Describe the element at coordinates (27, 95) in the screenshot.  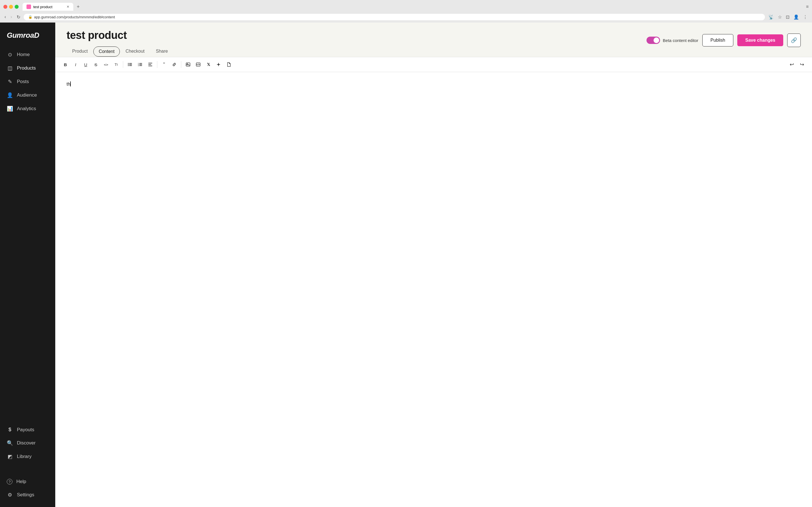
I see `sidebar-label-audience: Audience` at that location.